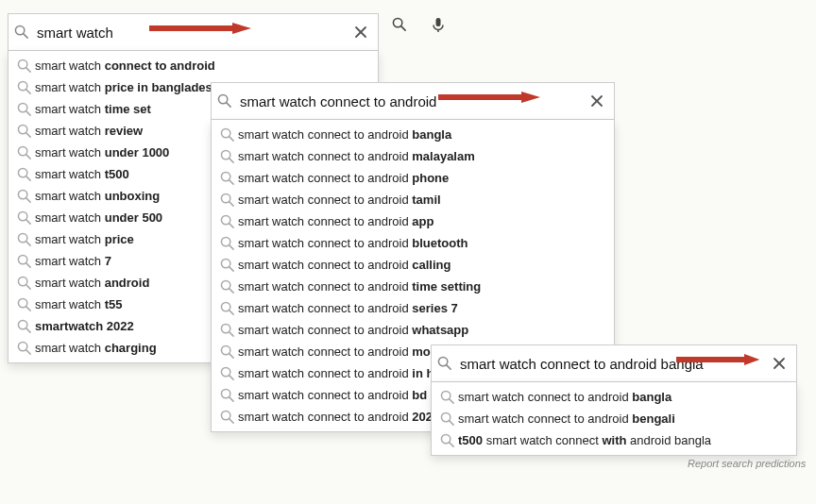  I want to click on voice-search-button, so click(438, 25).